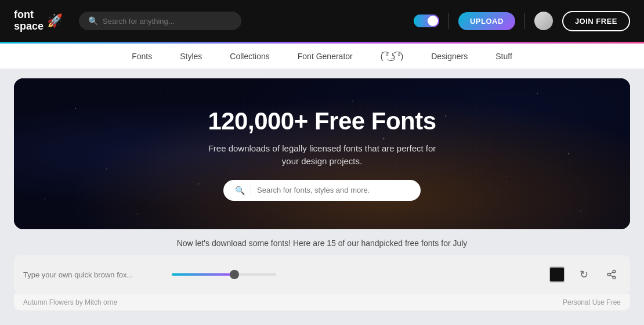  Describe the element at coordinates (322, 302) in the screenshot. I see `font-list-stub: Autumn Flowers by Mitch orne Personal Us…` at that location.